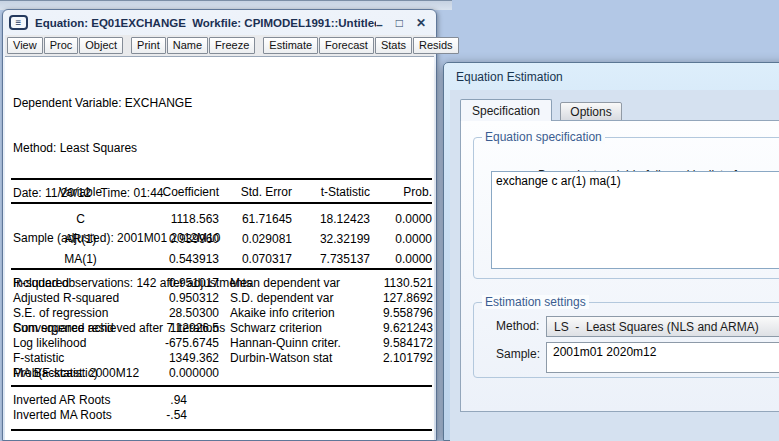 Image resolution: width=779 pixels, height=441 pixels. What do you see at coordinates (56, 373) in the screenshot?
I see `stat-label: Prob(F-statistic)` at bounding box center [56, 373].